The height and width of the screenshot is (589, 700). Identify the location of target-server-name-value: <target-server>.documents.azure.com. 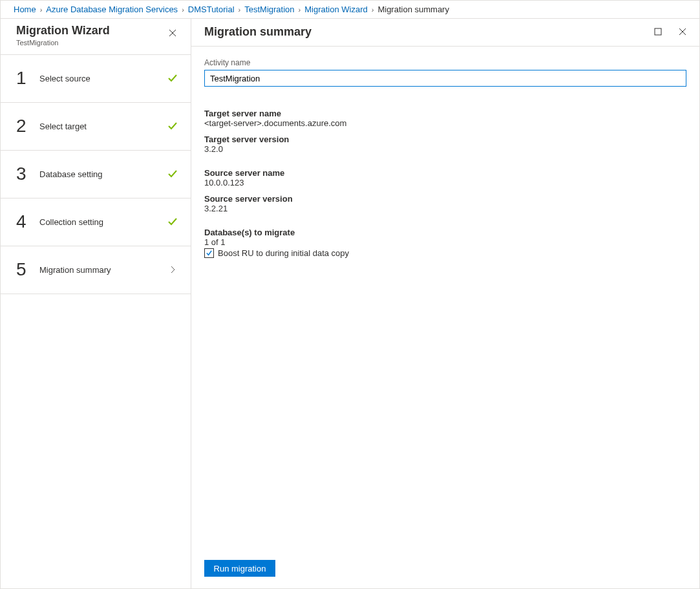
(445, 123).